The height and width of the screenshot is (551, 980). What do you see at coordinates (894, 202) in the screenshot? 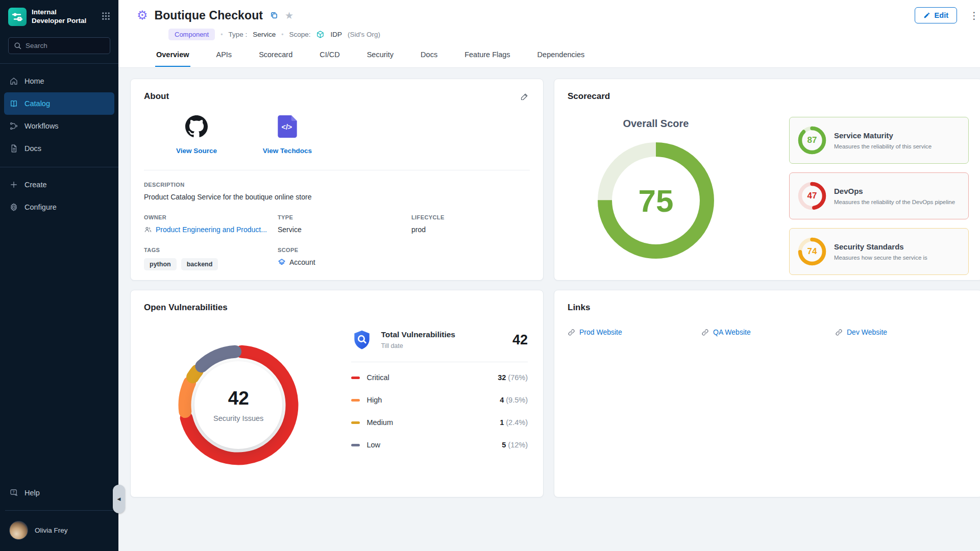
I see `score-description: Measures the reliability of the DevOps p…` at bounding box center [894, 202].